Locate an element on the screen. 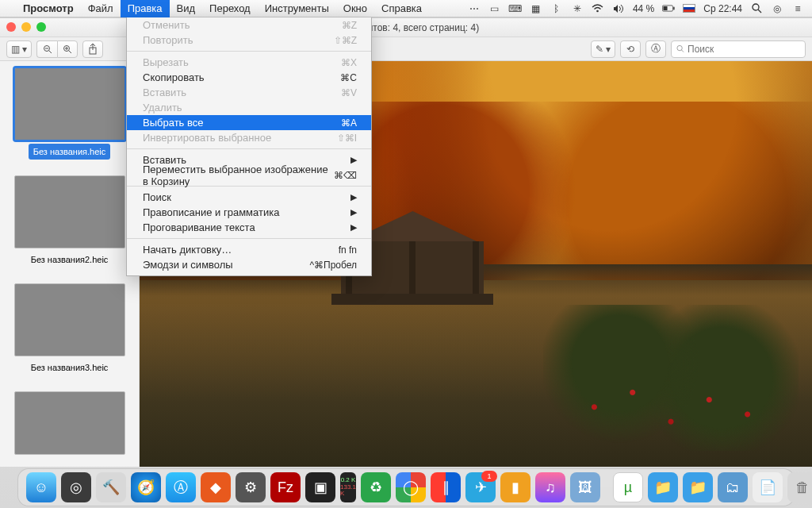  highlight-button: ✎ ▾ is located at coordinates (603, 49).